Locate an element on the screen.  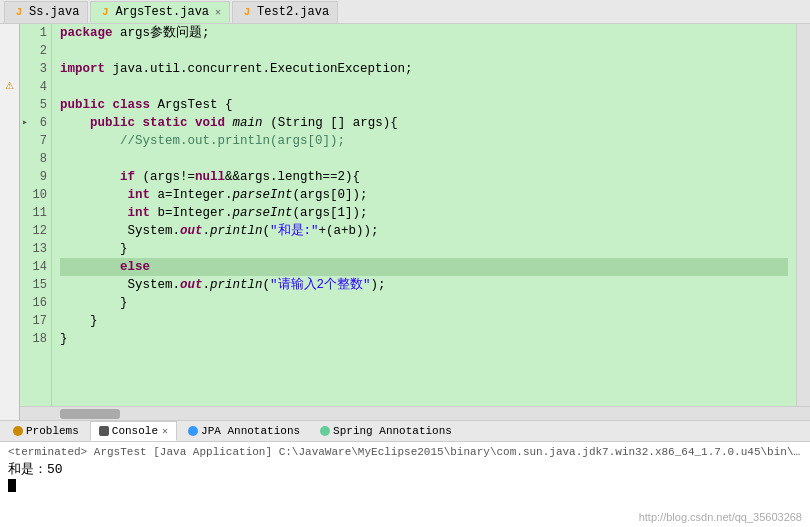
line-num-13: 13 is located at coordinates (36, 249).